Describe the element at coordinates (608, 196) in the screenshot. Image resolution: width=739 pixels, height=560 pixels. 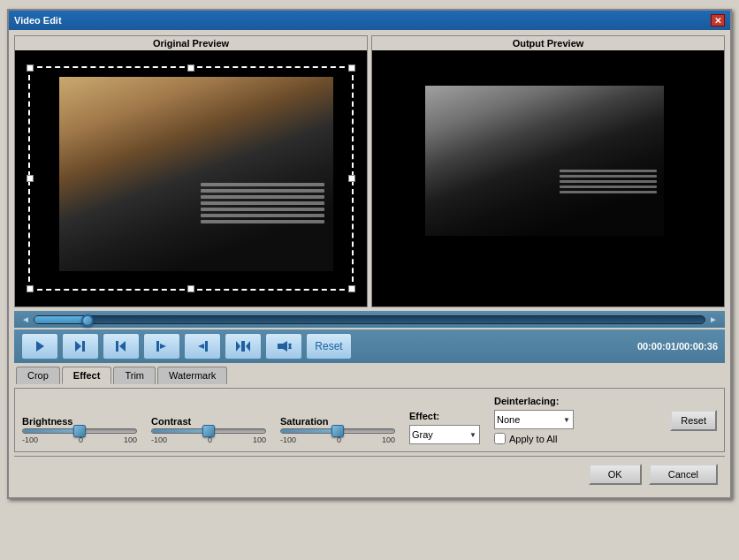
I see `output-keyboard-visual` at that location.